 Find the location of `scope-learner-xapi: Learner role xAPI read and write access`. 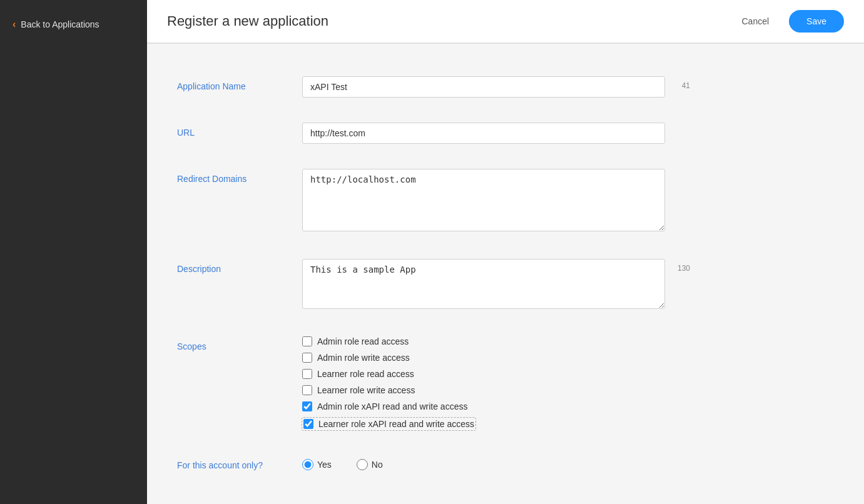

scope-learner-xapi: Learner role xAPI read and write access is located at coordinates (389, 424).